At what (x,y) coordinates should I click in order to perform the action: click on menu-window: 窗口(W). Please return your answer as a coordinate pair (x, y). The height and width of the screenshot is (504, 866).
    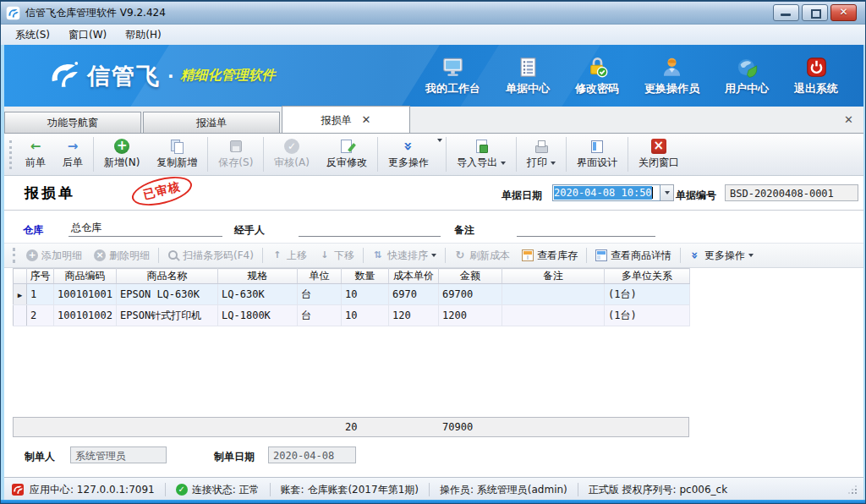
    Looking at the image, I should click on (88, 36).